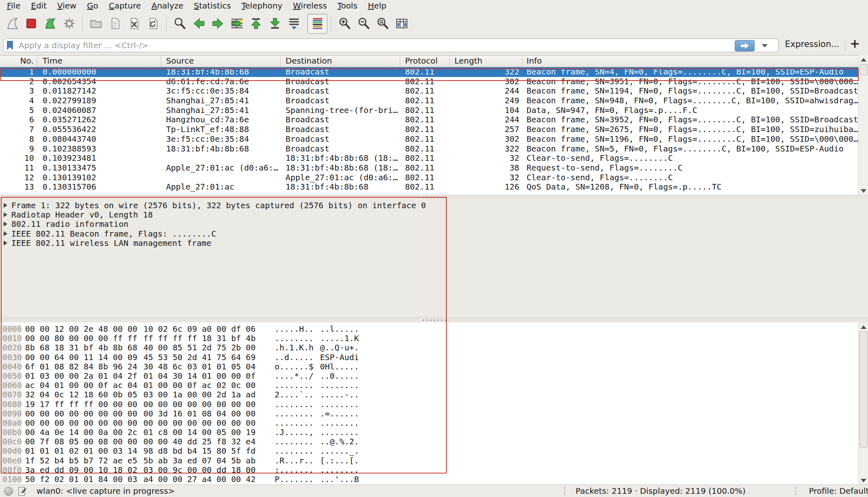 This screenshot has width=868, height=497. I want to click on menu-item: Go, so click(93, 6).